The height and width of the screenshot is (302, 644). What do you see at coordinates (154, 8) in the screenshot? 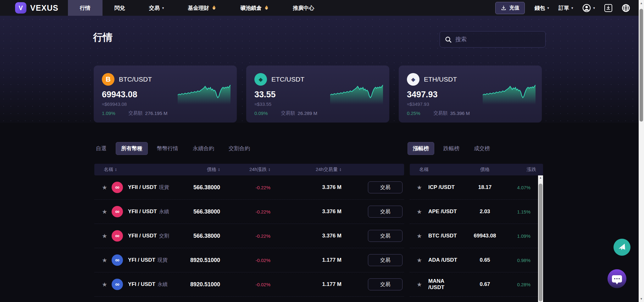
I see `nav-label: 交易` at bounding box center [154, 8].